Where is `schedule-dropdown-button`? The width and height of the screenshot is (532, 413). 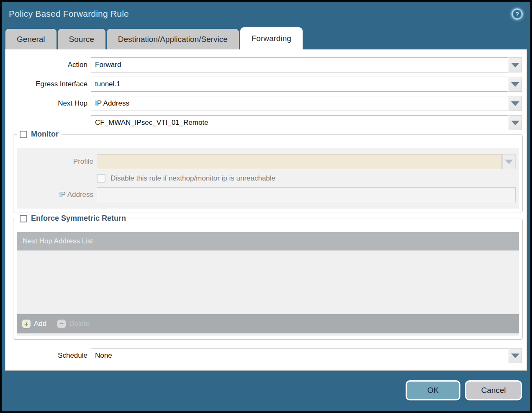 schedule-dropdown-button is located at coordinates (515, 356).